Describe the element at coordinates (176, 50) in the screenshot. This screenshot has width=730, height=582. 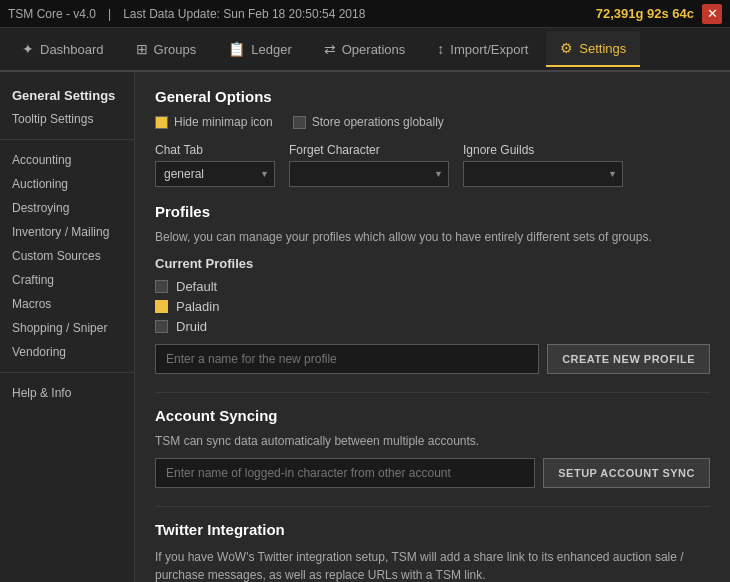
I see `tab-groups-label: Groups` at that location.